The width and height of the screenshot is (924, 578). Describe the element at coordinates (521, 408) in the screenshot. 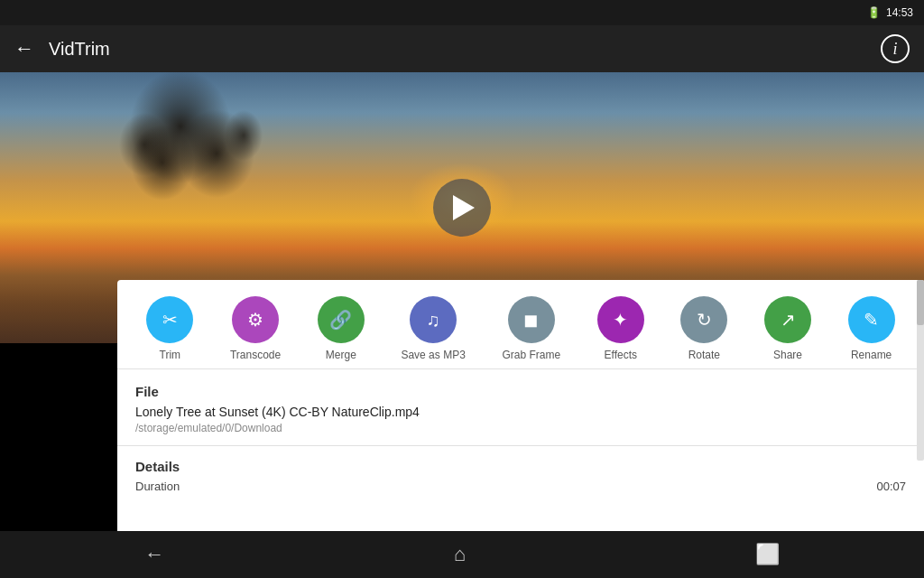

I see `file-section: File Lonely Tree at Sunset (4K) CC-BY Na…` at that location.